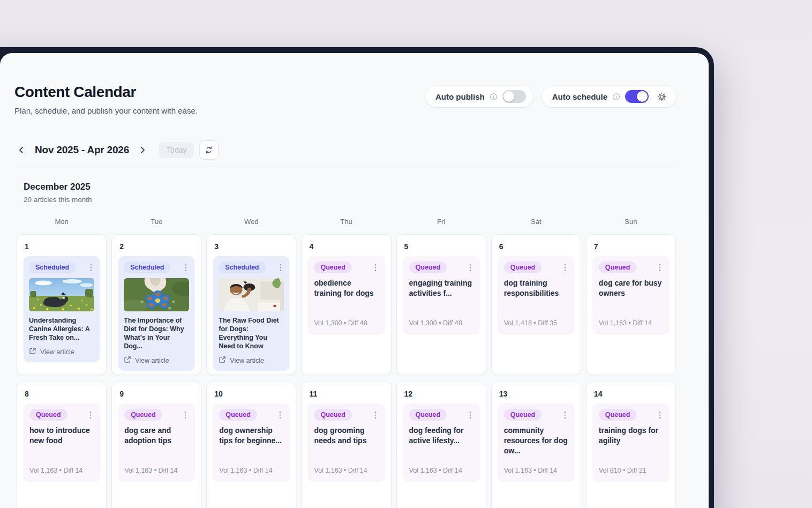  Describe the element at coordinates (251, 222) in the screenshot. I see `weekday-label: Wed` at that location.